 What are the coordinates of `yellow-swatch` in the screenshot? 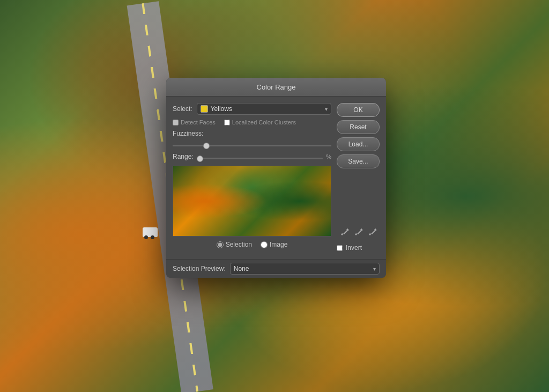 It's located at (204, 109).